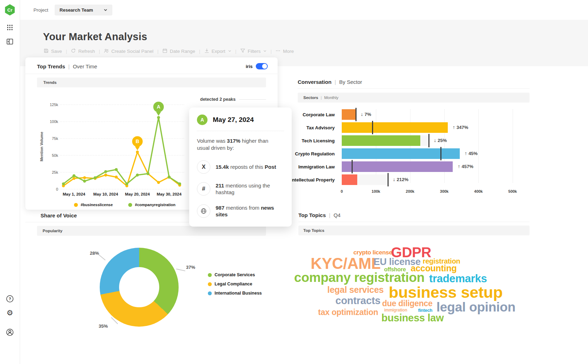  I want to click on topic-word-contracts: contracts, so click(358, 301).